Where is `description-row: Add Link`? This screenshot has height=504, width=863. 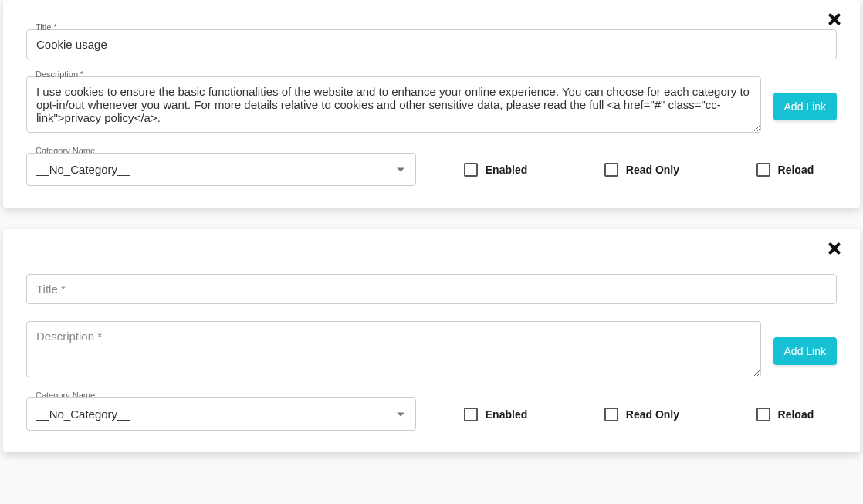 description-row: Add Link is located at coordinates (432, 350).